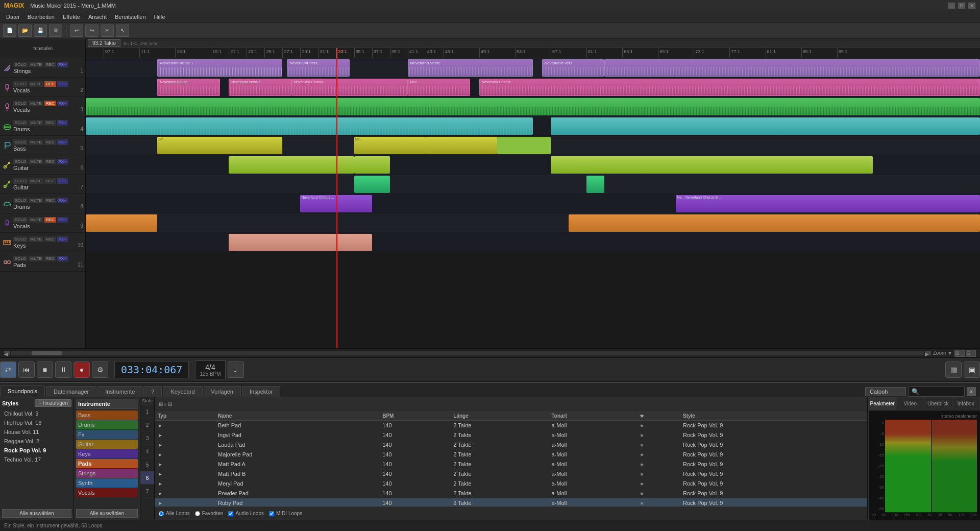 This screenshot has width=980, height=531. I want to click on zoom-out: ⊟, so click(971, 353).